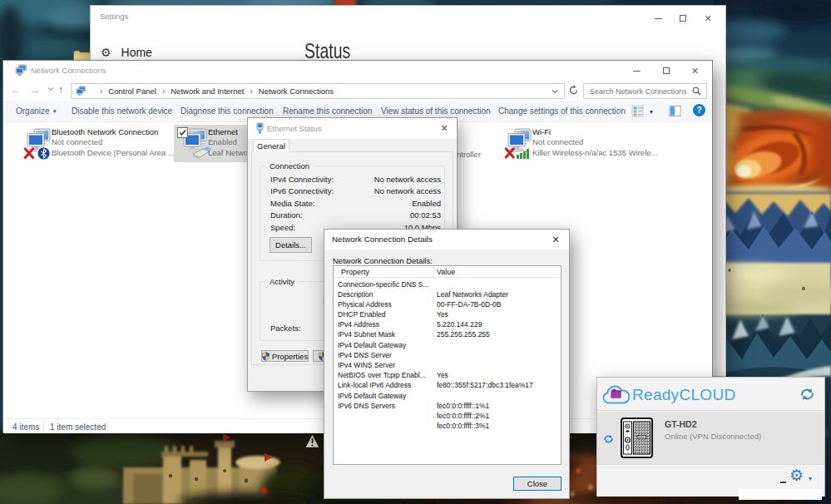 The width and height of the screenshot is (831, 504). I want to click on back-button: ←, so click(16, 90).